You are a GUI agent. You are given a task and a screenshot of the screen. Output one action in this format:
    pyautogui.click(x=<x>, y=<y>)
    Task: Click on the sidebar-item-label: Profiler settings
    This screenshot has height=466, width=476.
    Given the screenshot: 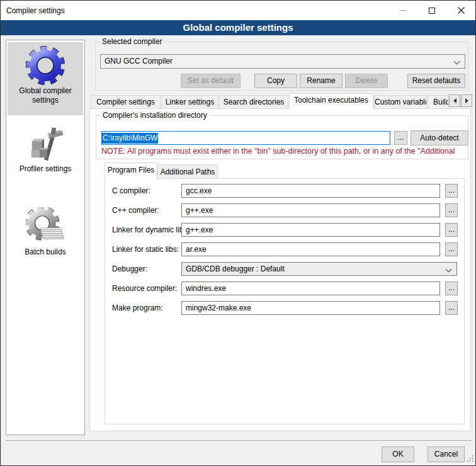 What is the action you would take?
    pyautogui.click(x=45, y=169)
    